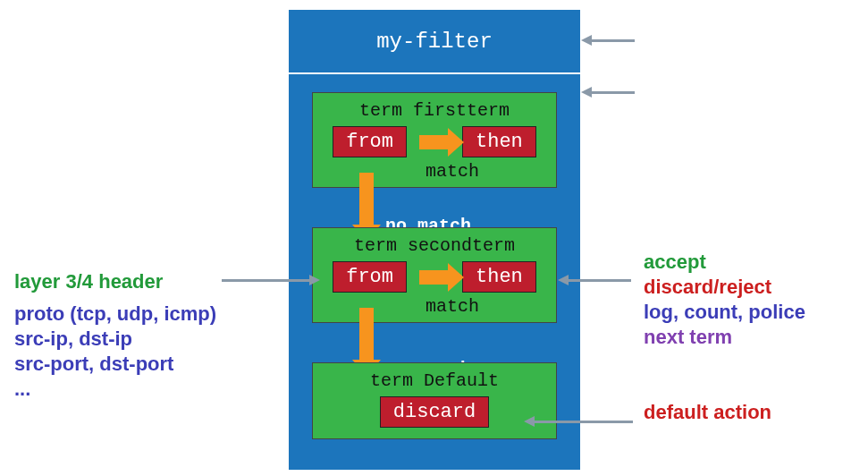  Describe the element at coordinates (148, 336) in the screenshot. I see `left-annotations: layer 3/4 header proto (tcp, udp, icmp) …` at that location.